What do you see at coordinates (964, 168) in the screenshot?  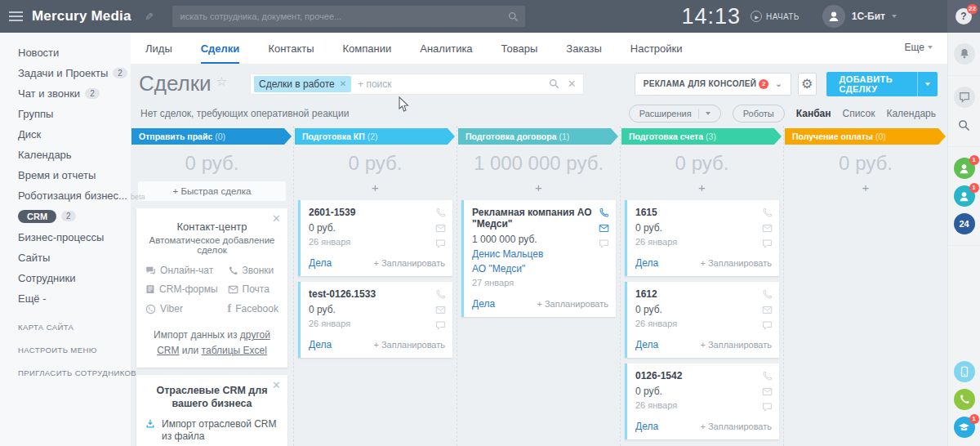 I see `online-users-button: 1` at bounding box center [964, 168].